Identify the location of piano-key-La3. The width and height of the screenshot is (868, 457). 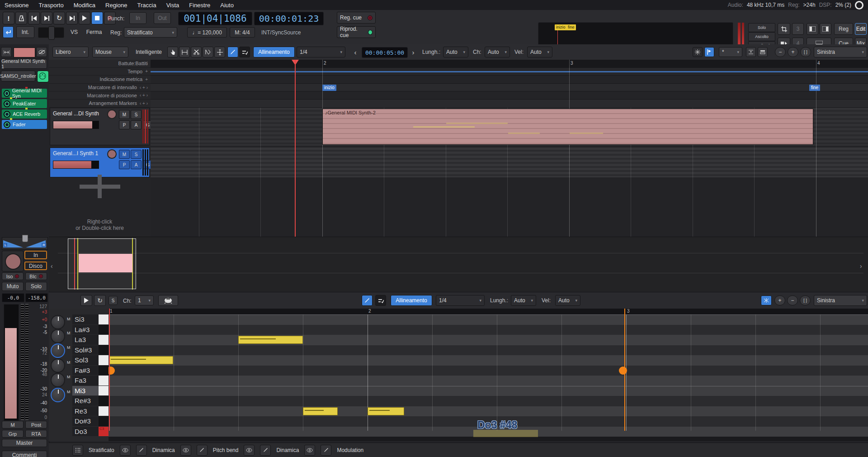
(104, 340).